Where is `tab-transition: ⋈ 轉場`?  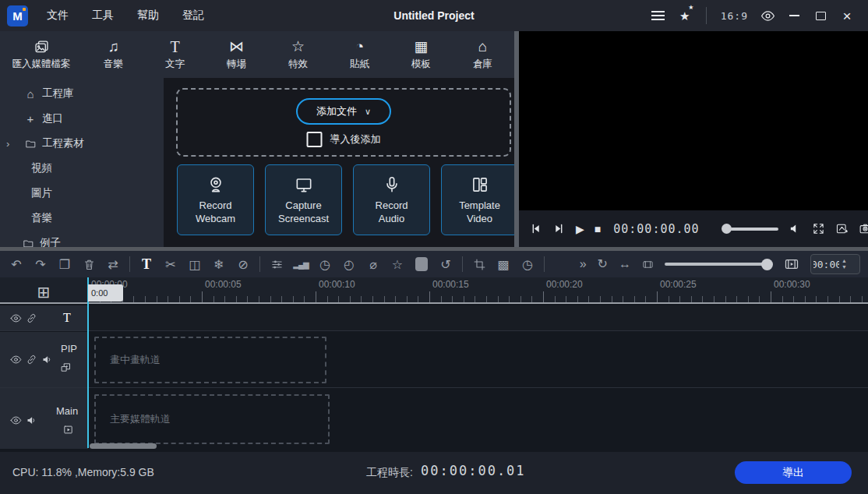 tab-transition: ⋈ 轉場 is located at coordinates (237, 55).